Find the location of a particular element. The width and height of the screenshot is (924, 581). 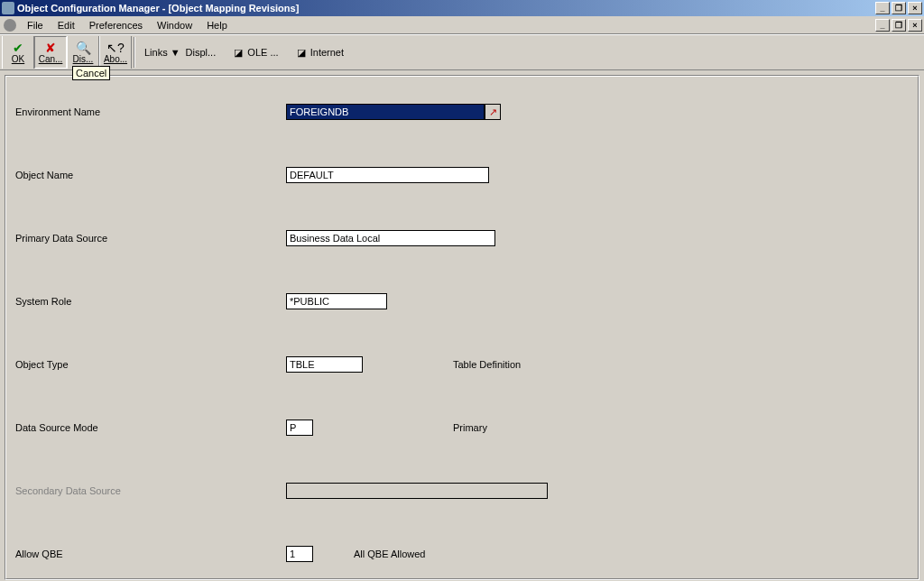

sds-input is located at coordinates (417, 491).